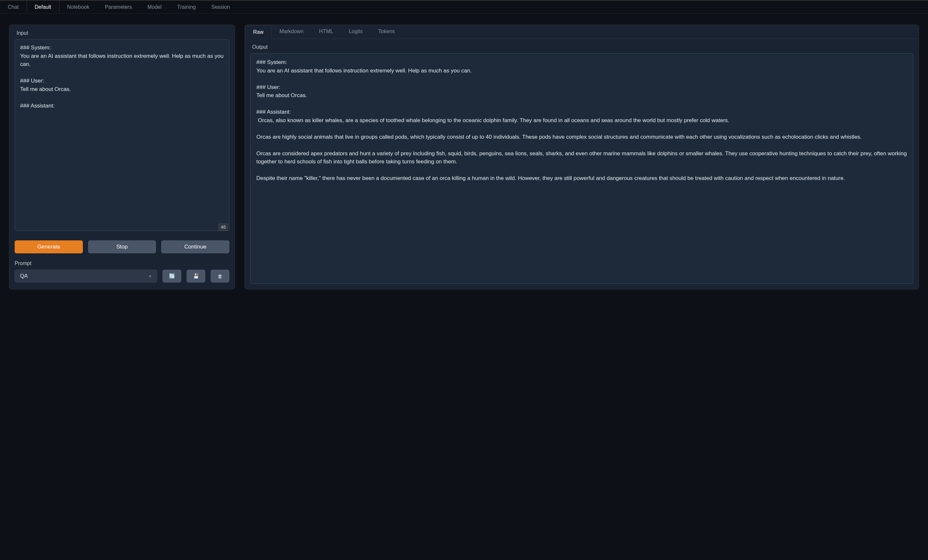 The width and height of the screenshot is (928, 560). I want to click on delete-button: 🗑, so click(220, 276).